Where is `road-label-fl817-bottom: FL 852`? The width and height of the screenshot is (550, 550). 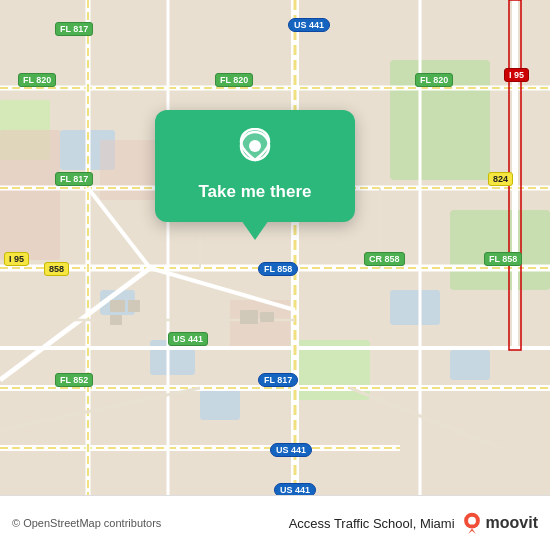 road-label-fl817-bottom: FL 852 is located at coordinates (74, 380).